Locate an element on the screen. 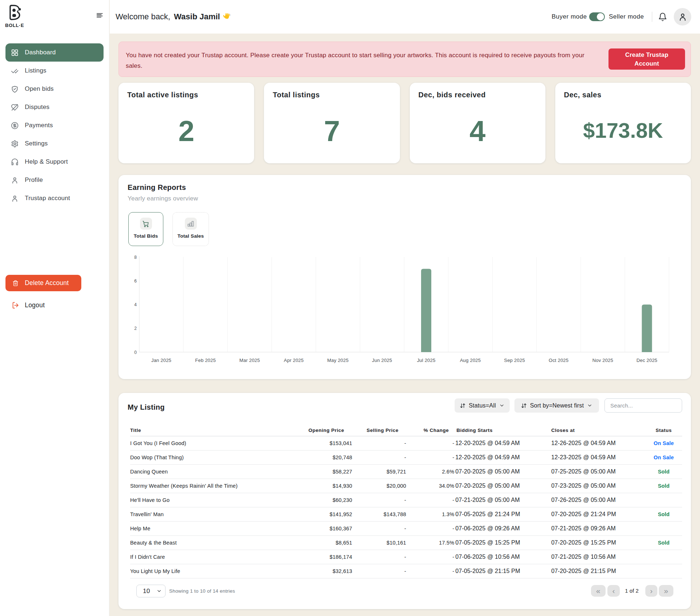 This screenshot has height=616, width=700. svg-text: 8 is located at coordinates (136, 257).